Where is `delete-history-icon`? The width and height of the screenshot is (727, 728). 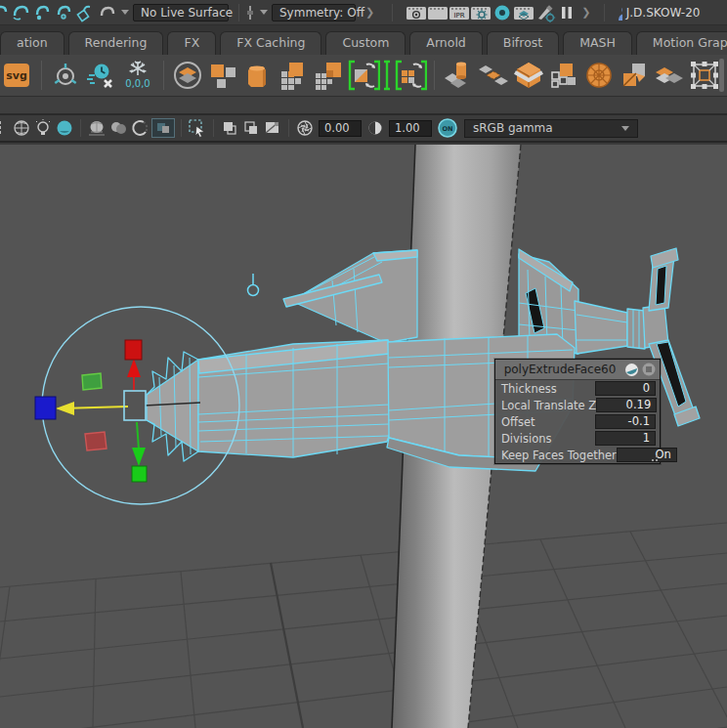 delete-history-icon is located at coordinates (101, 75).